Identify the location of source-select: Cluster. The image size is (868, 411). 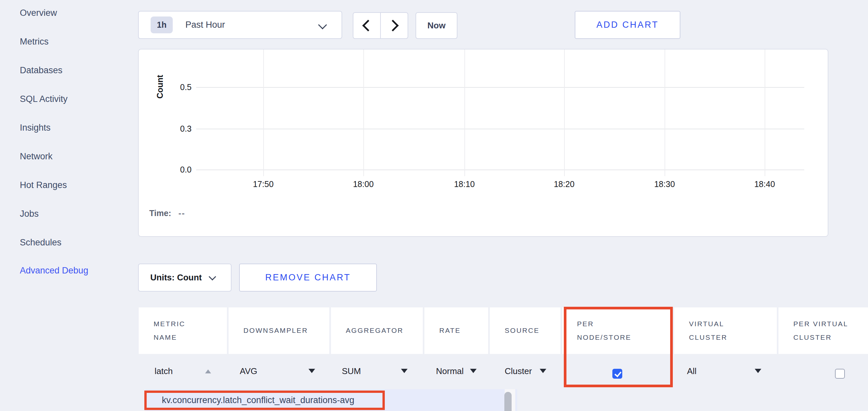
(518, 371).